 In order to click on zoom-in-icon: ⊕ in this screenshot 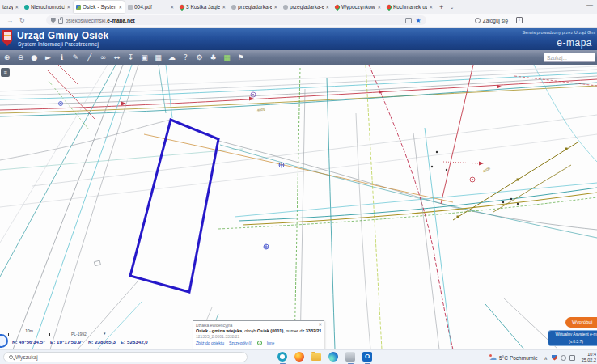, I will do `click(6, 57)`.